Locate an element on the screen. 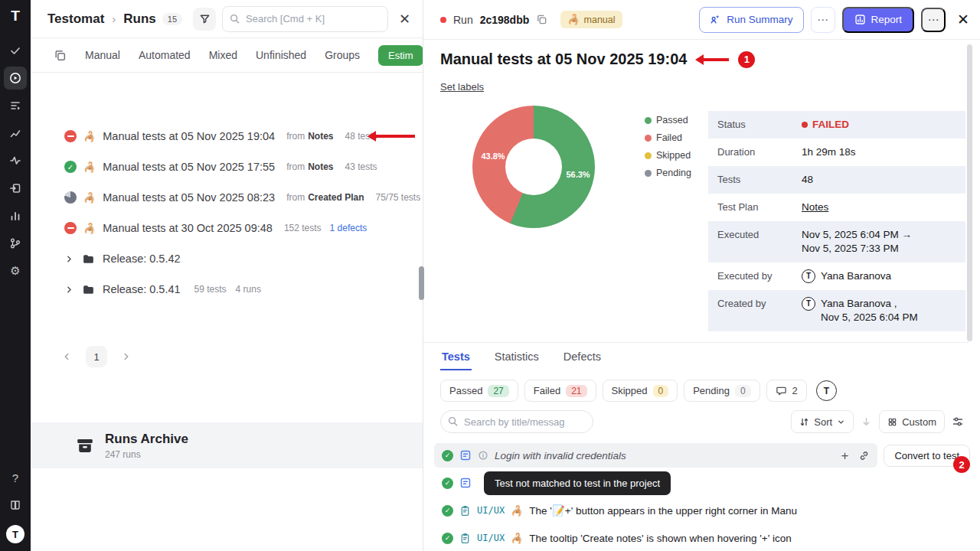 The height and width of the screenshot is (551, 980). test-row: ✓ UI/UX 🦂 The tooltip 'Create notes' is … is located at coordinates (702, 537).